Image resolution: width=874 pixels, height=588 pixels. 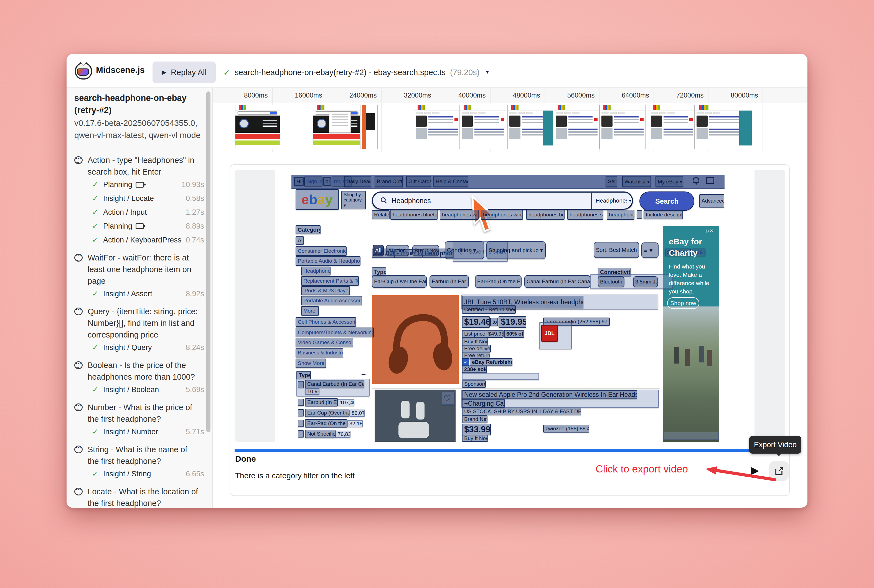 I want to click on step-row: ✓Insight / Query8.24s, so click(x=140, y=347).